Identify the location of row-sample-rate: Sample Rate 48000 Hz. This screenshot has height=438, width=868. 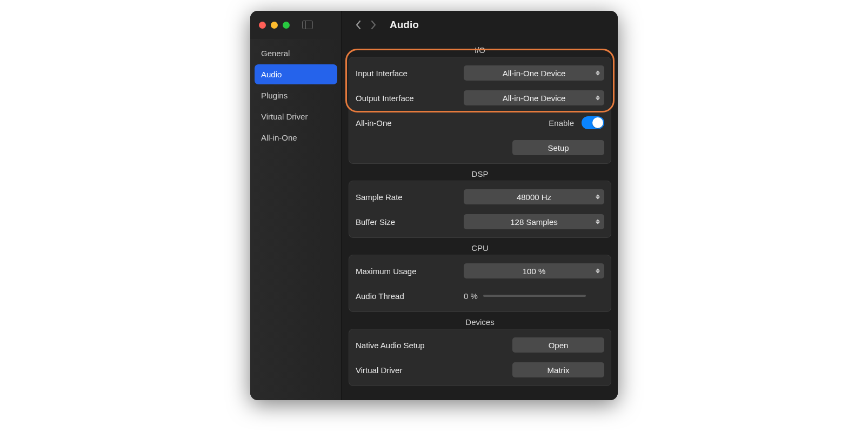
(480, 197).